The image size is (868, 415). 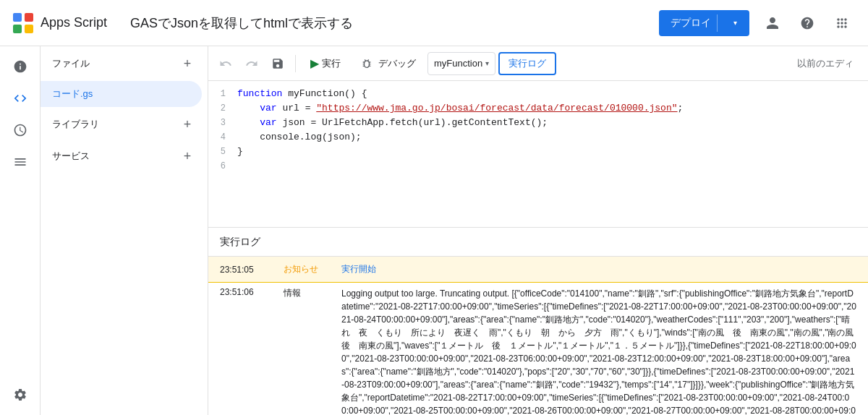 What do you see at coordinates (304, 269) in the screenshot?
I see `log-type-1: お知らせ` at bounding box center [304, 269].